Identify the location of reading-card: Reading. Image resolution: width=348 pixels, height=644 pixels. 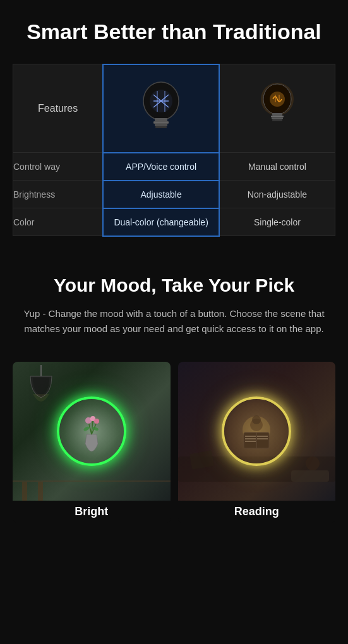
(257, 443).